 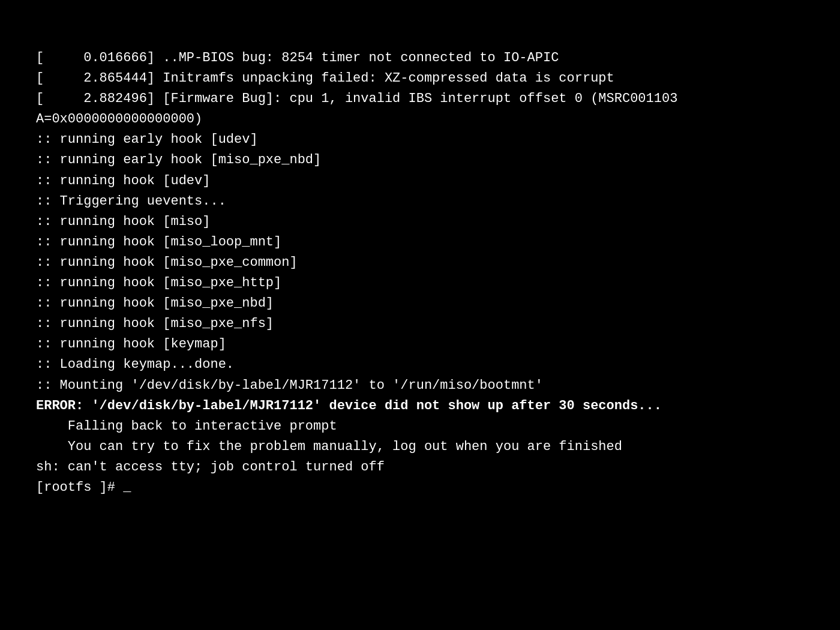 I want to click on terminal-line-line7: :: running hook [udev], so click(x=420, y=181).